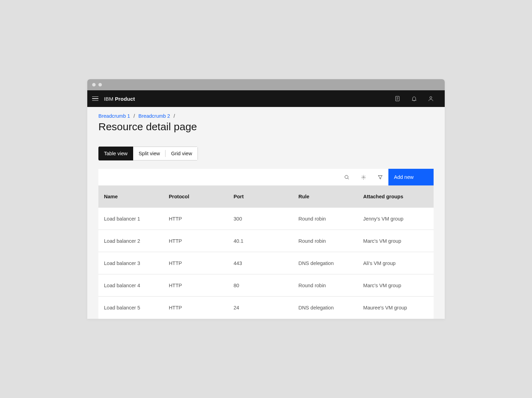  What do you see at coordinates (136, 308) in the screenshot?
I see `cell-name: Load balancer 5` at bounding box center [136, 308].